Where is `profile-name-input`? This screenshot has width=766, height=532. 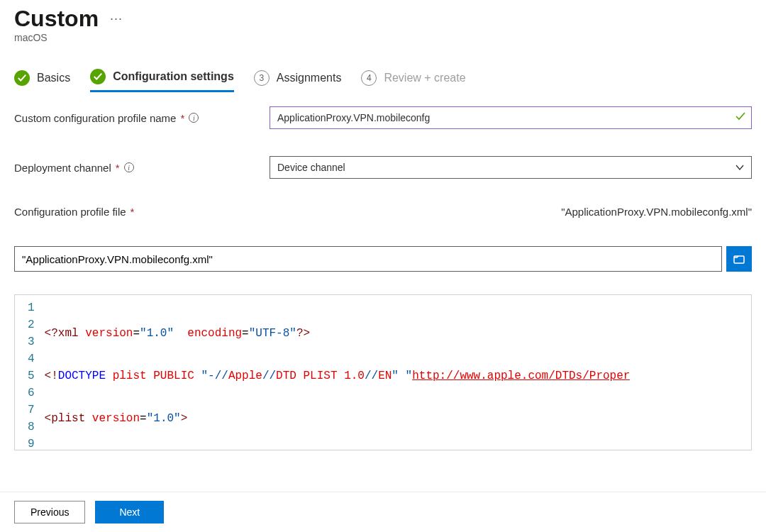 profile-name-input is located at coordinates (511, 118).